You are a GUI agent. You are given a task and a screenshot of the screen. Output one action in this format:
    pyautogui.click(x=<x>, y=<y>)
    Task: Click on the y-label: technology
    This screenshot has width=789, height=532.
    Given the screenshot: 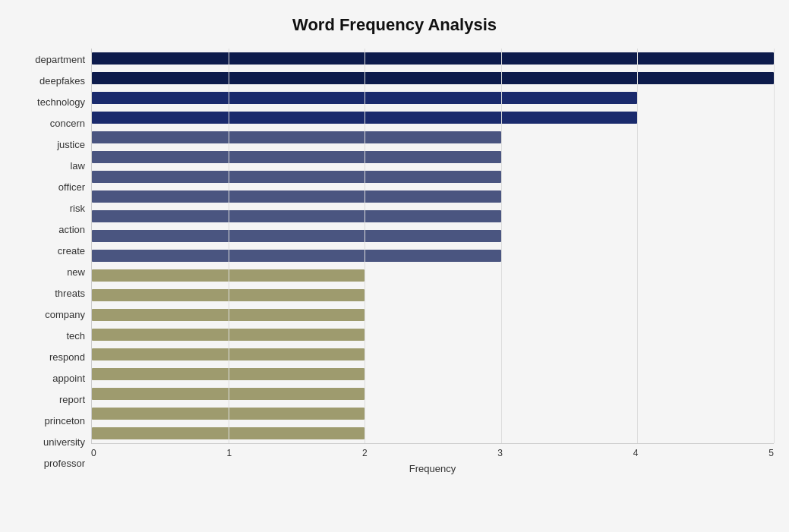 What is the action you would take?
    pyautogui.click(x=61, y=102)
    